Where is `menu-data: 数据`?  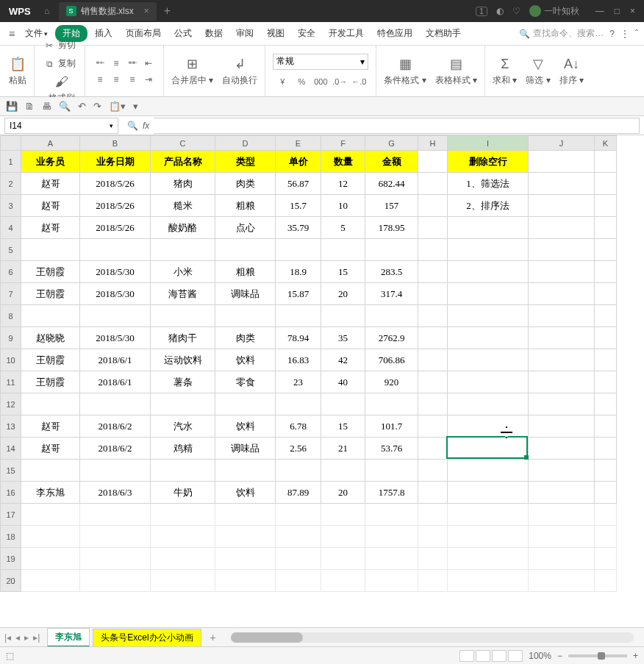
menu-data: 数据 is located at coordinates (214, 34).